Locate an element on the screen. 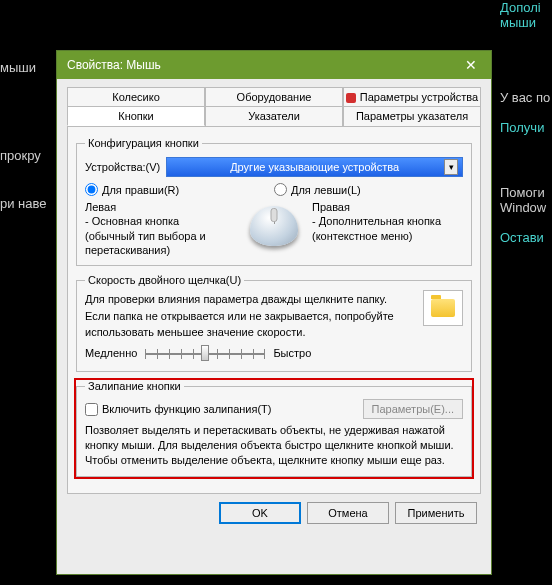 This screenshot has width=552, height=585. radio-left-handed-input is located at coordinates (280, 190).